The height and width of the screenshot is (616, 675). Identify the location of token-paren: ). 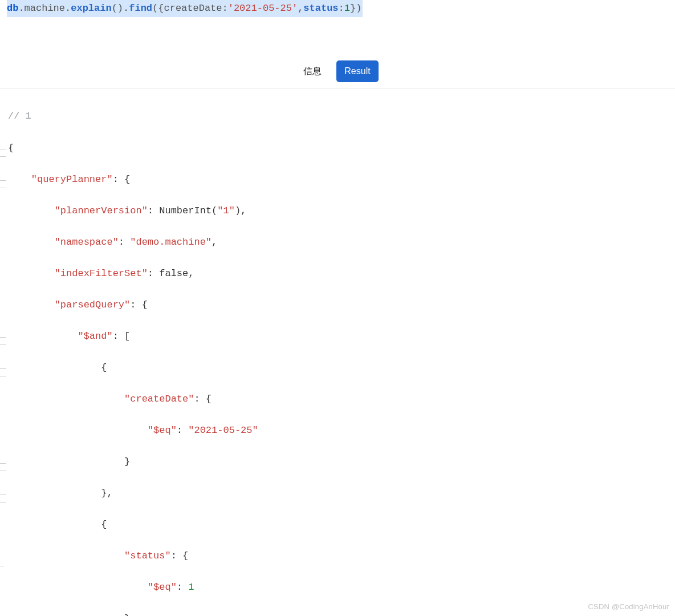
(359, 8).